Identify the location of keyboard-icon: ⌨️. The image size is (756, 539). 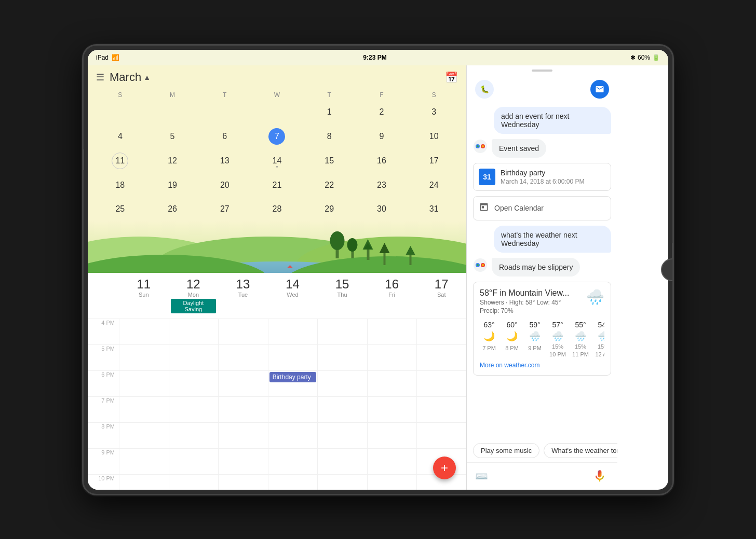
(482, 476).